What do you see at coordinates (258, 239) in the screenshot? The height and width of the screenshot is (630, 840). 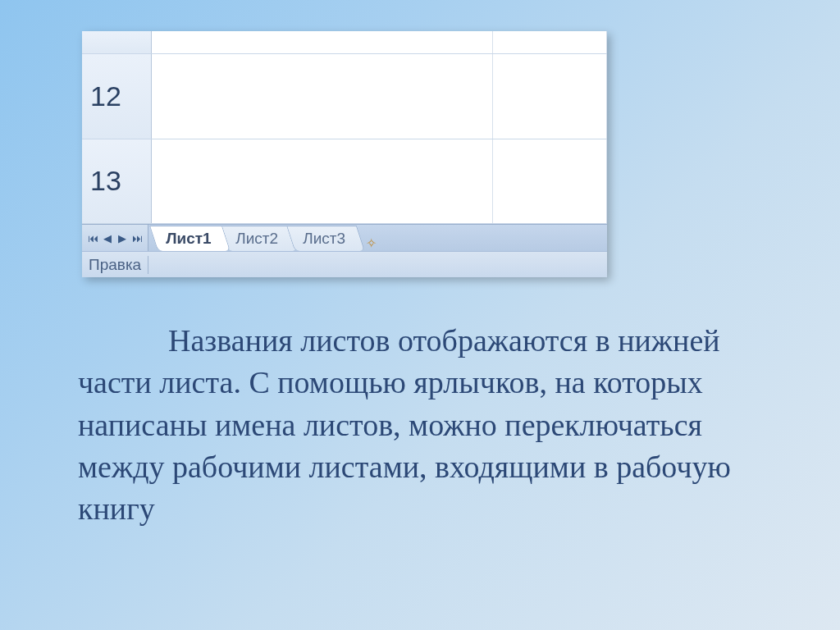 I see `sheet-tab-label: Лист2` at bounding box center [258, 239].